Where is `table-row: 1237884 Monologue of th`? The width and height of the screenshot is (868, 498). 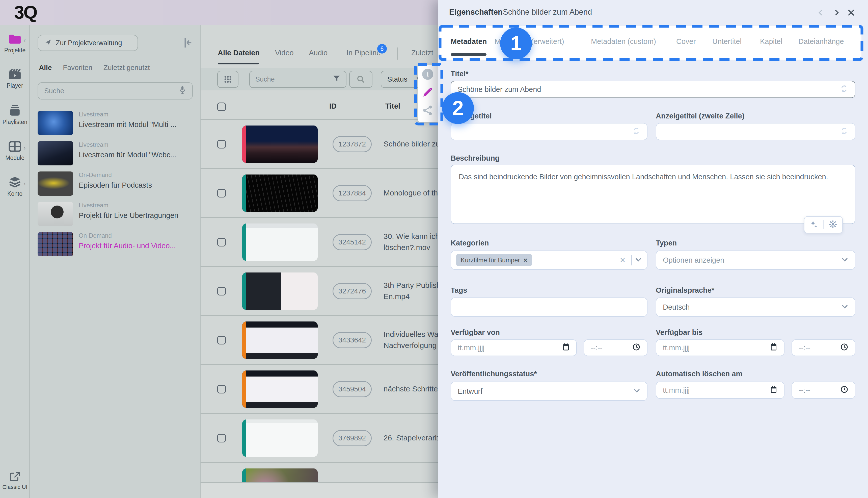
table-row: 1237884 Monologue of th is located at coordinates (319, 193).